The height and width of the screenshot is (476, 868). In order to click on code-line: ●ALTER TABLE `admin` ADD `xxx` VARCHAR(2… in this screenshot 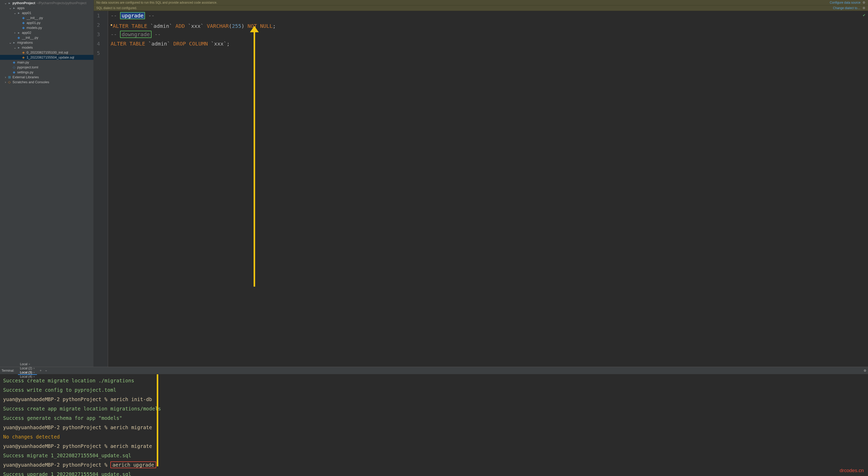, I will do `click(489, 25)`.